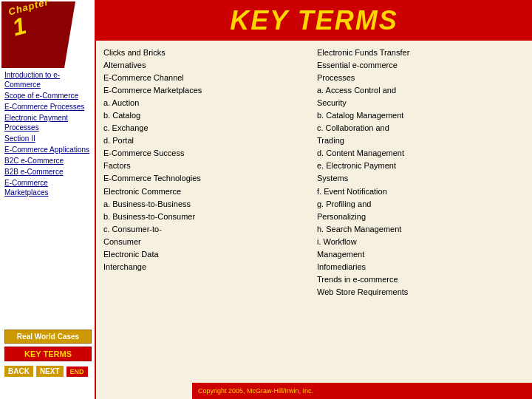 The height and width of the screenshot is (399, 532). What do you see at coordinates (48, 353) in the screenshot?
I see `sidebar-bottom: Real World Cases KEY TERMS BACK NEXT END` at bounding box center [48, 353].